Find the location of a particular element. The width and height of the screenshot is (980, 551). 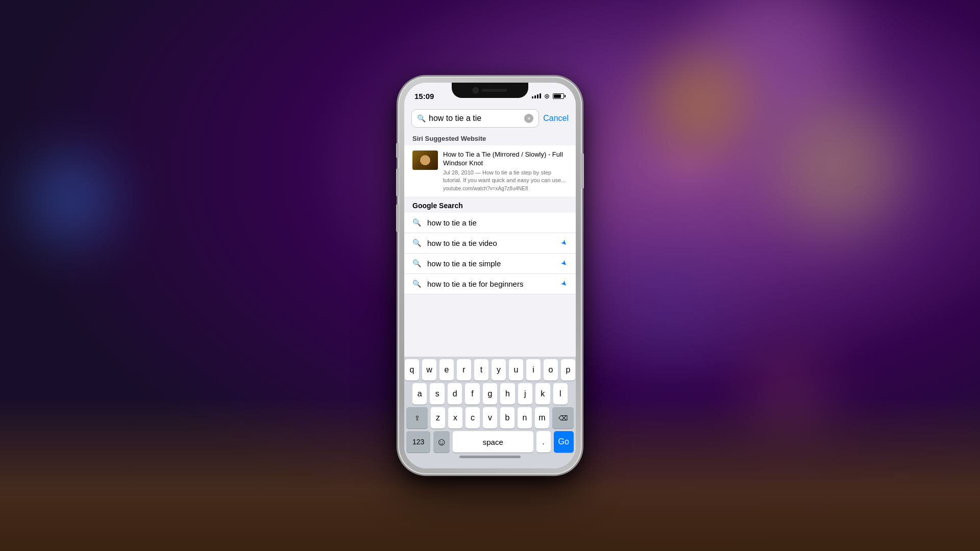

suggestion-row-3: 🔍 how to tie a tie simple ➤ is located at coordinates (490, 264).